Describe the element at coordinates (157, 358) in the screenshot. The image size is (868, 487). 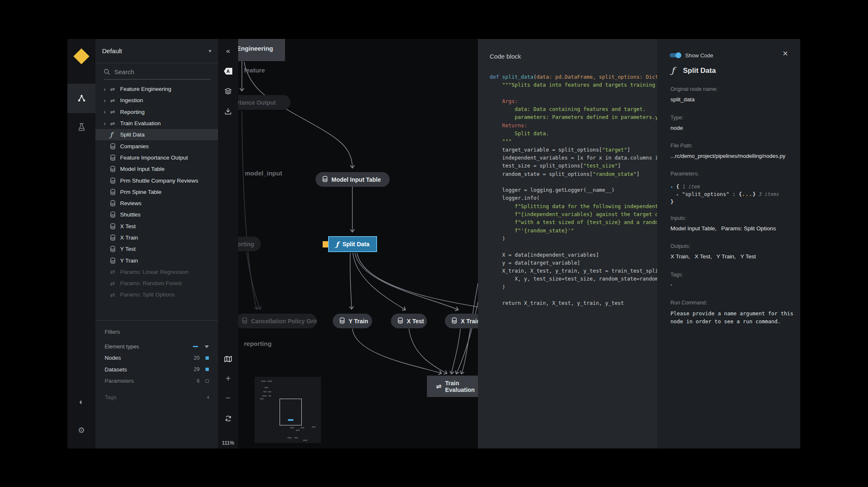
I see `filter-row-nodes: Nodes 20` at that location.